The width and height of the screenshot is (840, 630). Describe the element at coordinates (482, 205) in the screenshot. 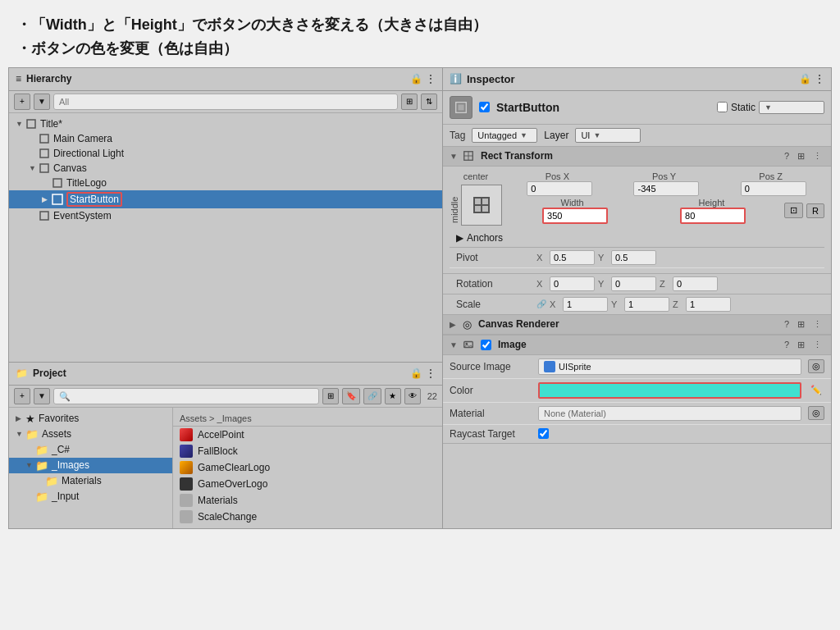

I see `rt-anchor-widget` at that location.